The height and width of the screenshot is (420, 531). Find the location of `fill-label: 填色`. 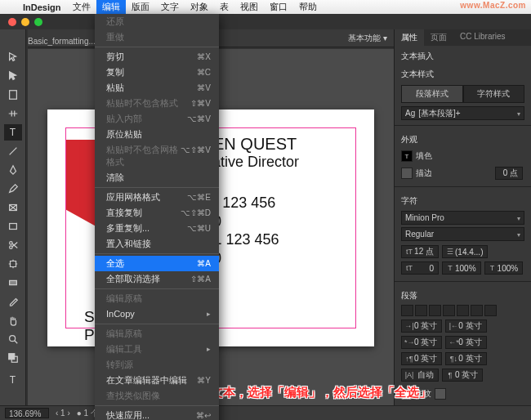

fill-label: 填色 is located at coordinates (471, 156).